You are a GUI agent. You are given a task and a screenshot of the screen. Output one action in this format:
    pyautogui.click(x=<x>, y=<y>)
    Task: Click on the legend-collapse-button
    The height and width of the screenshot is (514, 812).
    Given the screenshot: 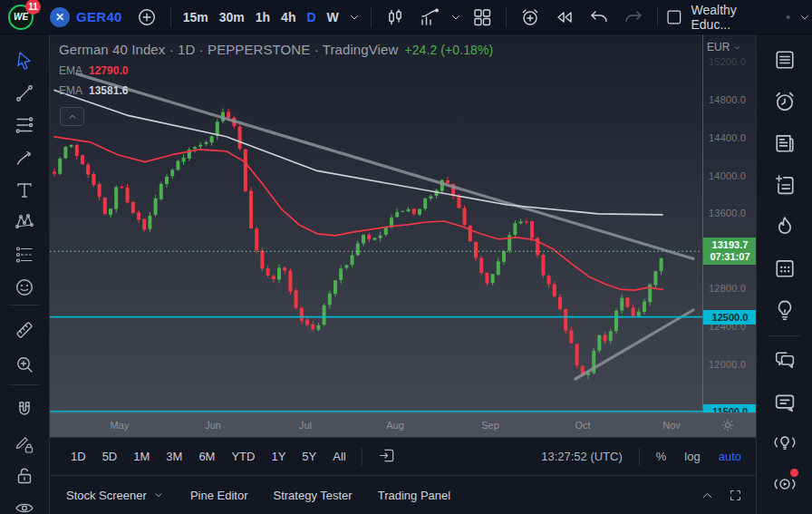 What is the action you would take?
    pyautogui.click(x=72, y=116)
    